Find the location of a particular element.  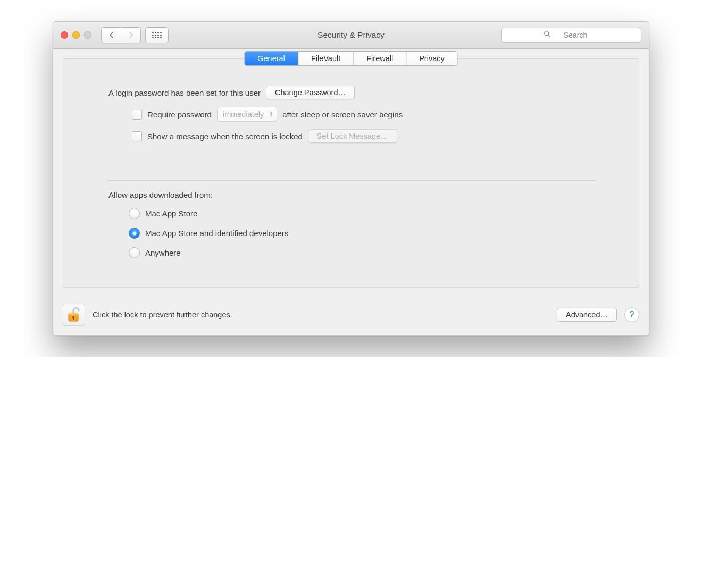

search-input is located at coordinates (571, 35).